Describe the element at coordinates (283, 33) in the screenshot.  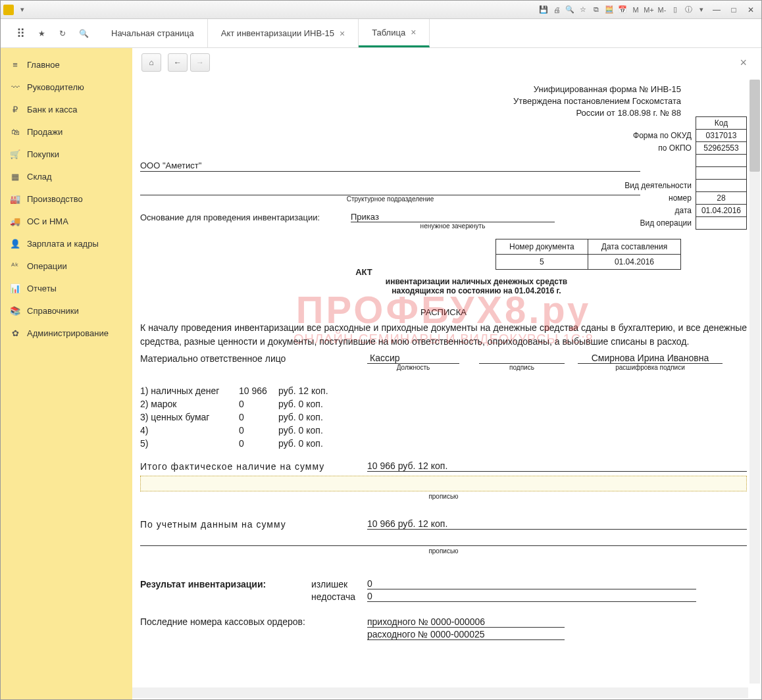
I see `tab-act: Акт инвентаризации ИНВ-15×` at that location.